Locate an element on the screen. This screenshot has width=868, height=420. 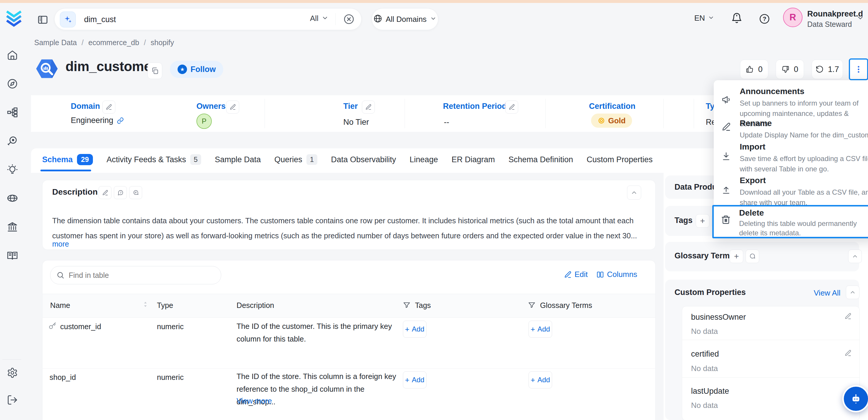
edit-domain-button is located at coordinates (109, 107).